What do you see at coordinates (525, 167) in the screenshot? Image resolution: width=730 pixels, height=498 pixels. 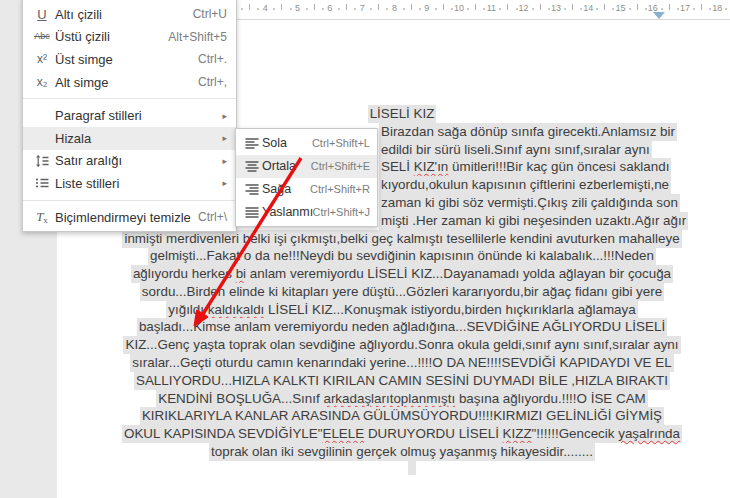 I see `selected-text: SELİ KIZ'ın ümitleri!!!Bir kaç gün önces…` at bounding box center [525, 167].